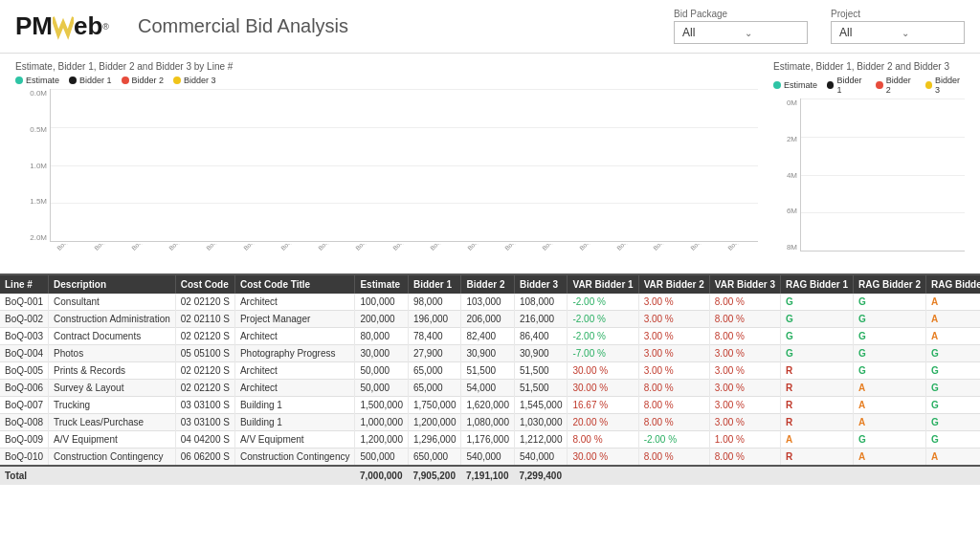  What do you see at coordinates (490, 423) in the screenshot?
I see `table-row: BoQ-008Truck Leas/Purchase03 03100 SBuil…` at bounding box center [490, 423].